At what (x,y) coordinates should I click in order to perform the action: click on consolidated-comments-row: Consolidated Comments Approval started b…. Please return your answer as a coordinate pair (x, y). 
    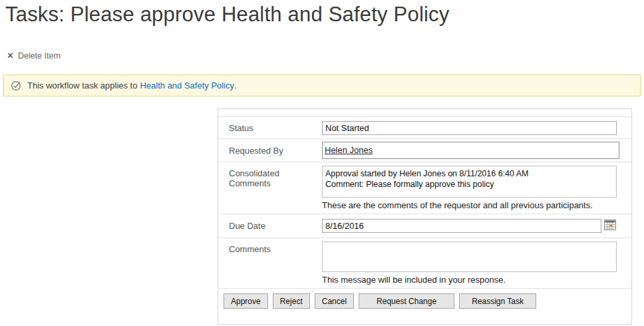
    Looking at the image, I should click on (424, 188).